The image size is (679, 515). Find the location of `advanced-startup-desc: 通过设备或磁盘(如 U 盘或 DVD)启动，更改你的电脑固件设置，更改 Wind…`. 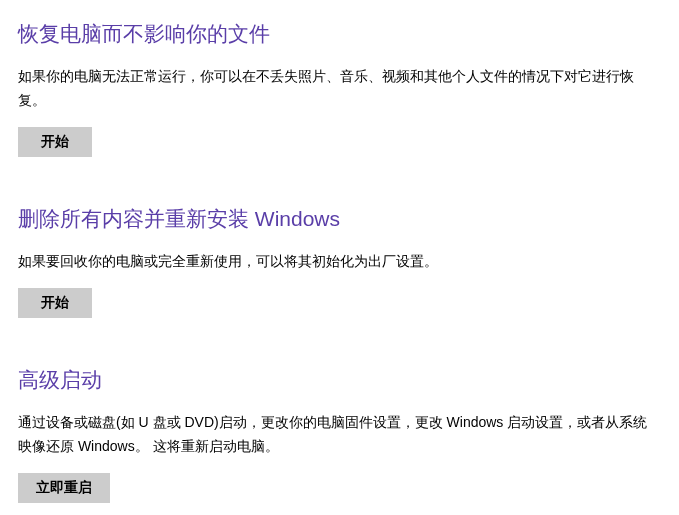

advanced-startup-desc: 通过设备或磁盘(如 U 盘或 DVD)启动，更改你的电脑固件设置，更改 Wind… is located at coordinates (340, 435).